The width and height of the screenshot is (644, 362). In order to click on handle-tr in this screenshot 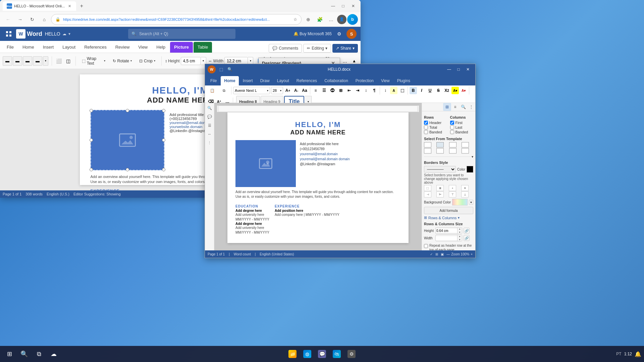, I will do `click(164, 111)`.